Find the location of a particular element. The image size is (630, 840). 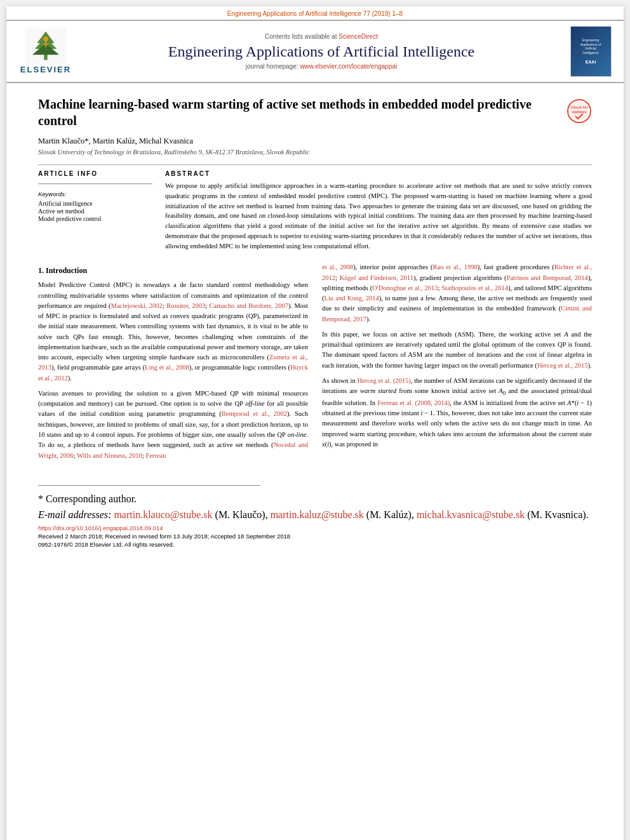

ref-stathopoulos: Stathopoulos et al., 2014 is located at coordinates (475, 288).